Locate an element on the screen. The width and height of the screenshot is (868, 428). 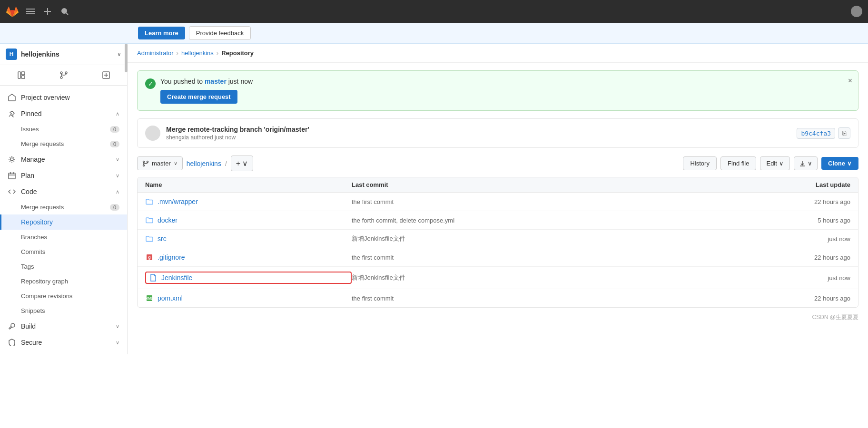
folder-icon is located at coordinates (149, 220).